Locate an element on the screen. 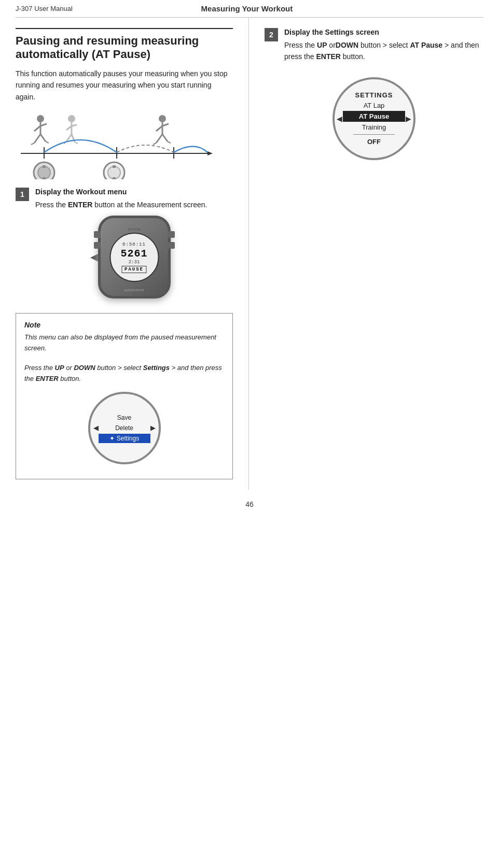  step-1-box: 1 Display the Workout menu Press the ENT… is located at coordinates (124, 246).